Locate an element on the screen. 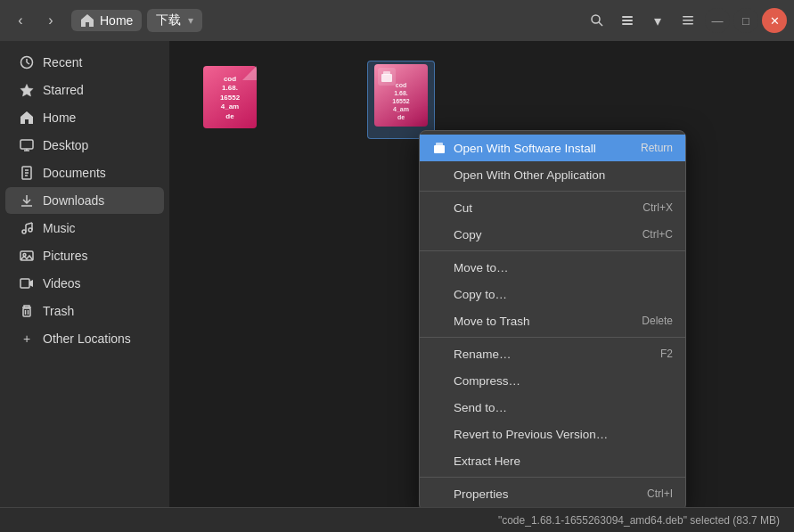 The height and width of the screenshot is (532, 794). path-breadcrumb: 下载 ▾ is located at coordinates (175, 20).